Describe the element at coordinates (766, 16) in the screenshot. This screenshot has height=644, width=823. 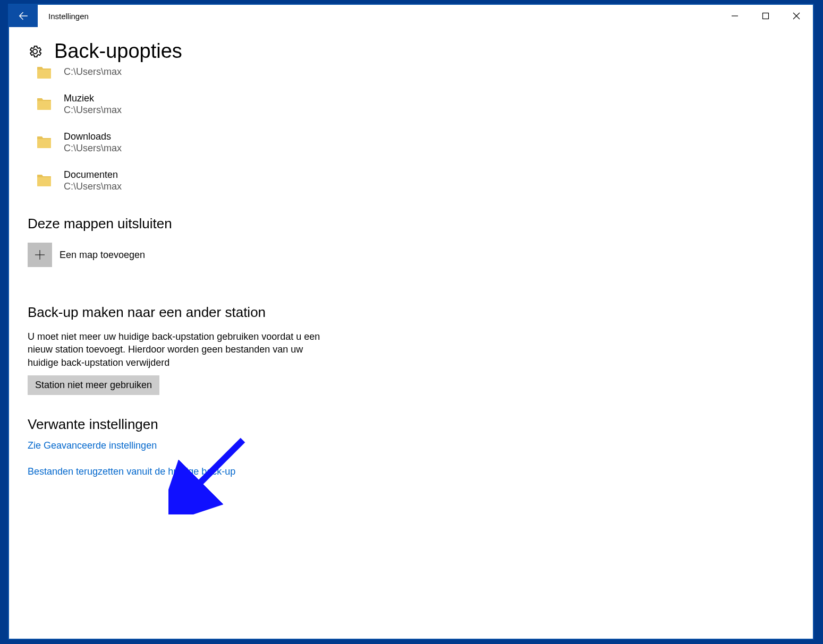
I see `maximize-icon` at that location.